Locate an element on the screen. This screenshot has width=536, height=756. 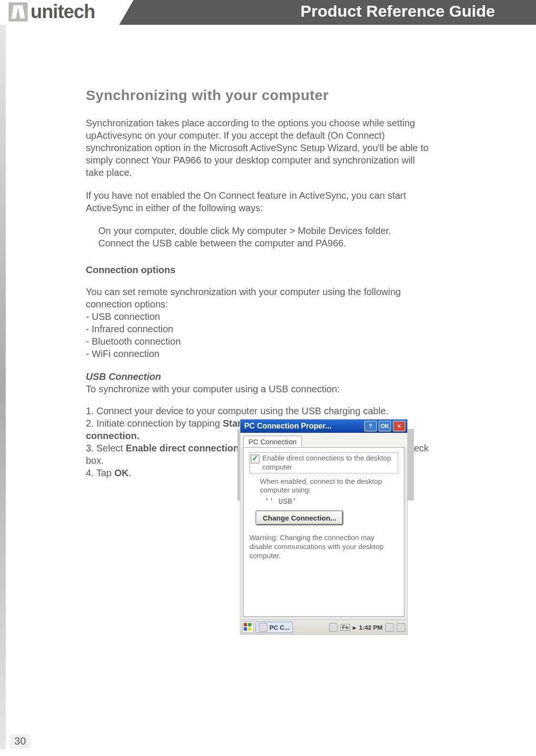
connection-option: USB connection is located at coordinates (258, 317).